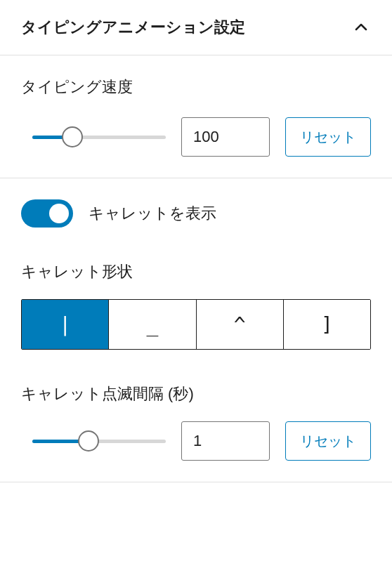 This screenshot has width=392, height=573. What do you see at coordinates (226, 441) in the screenshot?
I see `caret-blink-input` at bounding box center [226, 441].